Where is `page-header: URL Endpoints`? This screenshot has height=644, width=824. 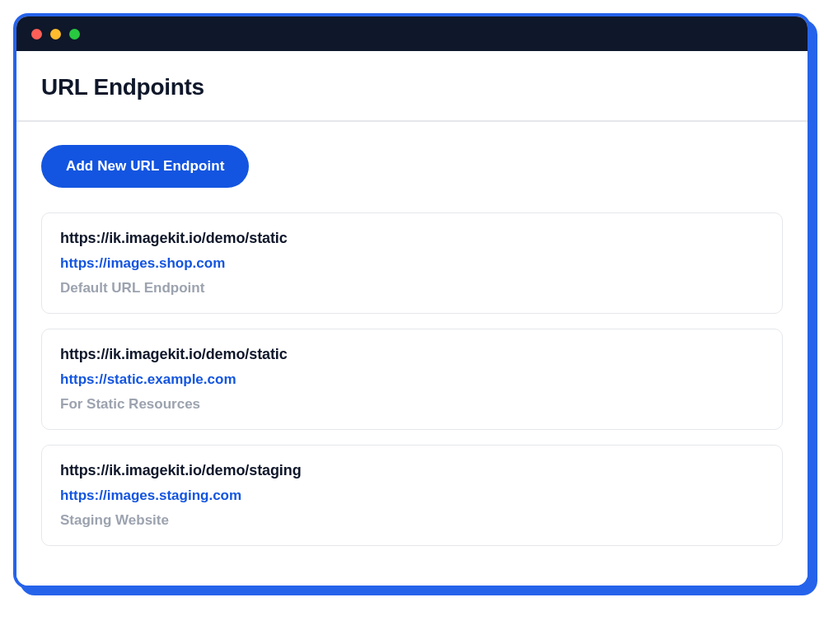
page-header: URL Endpoints is located at coordinates (412, 86).